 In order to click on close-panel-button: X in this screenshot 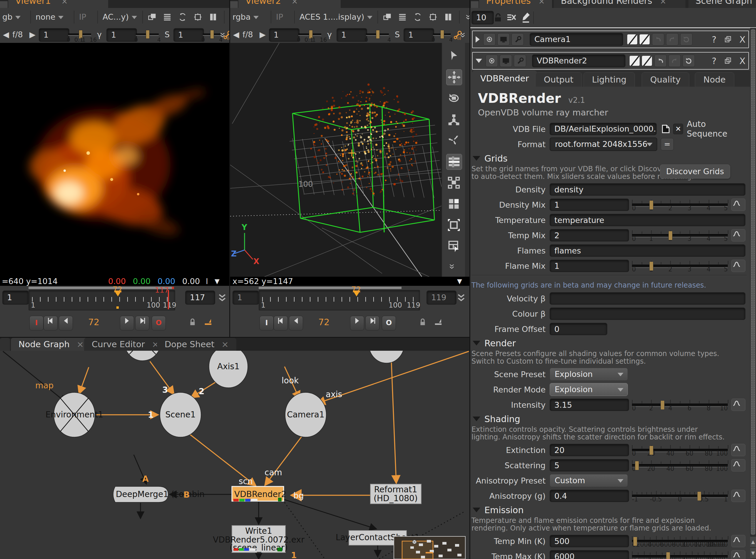, I will do `click(742, 40)`.